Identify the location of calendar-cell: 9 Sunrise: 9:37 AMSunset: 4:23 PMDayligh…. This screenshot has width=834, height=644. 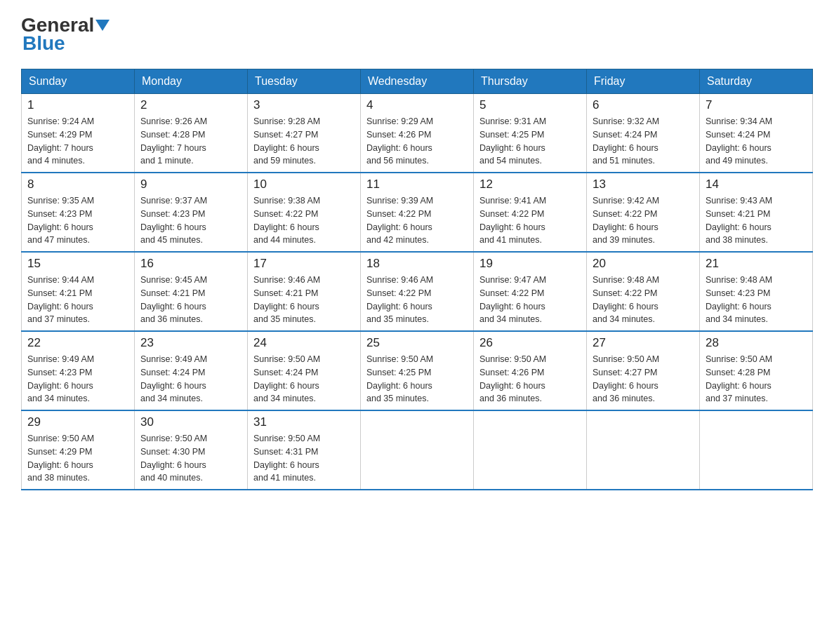
(191, 212).